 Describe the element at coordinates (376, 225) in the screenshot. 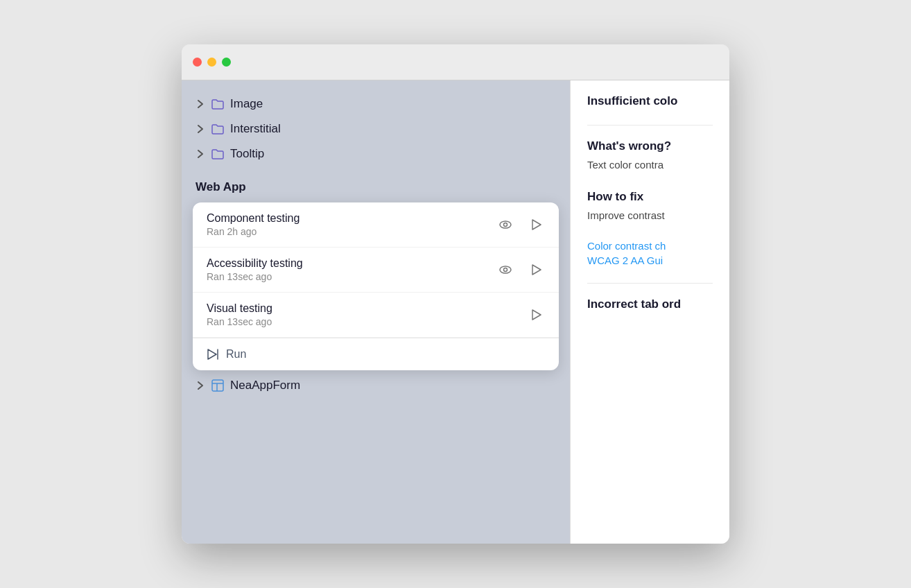

I see `test-item-component: Component testing Ran 2h ago` at that location.